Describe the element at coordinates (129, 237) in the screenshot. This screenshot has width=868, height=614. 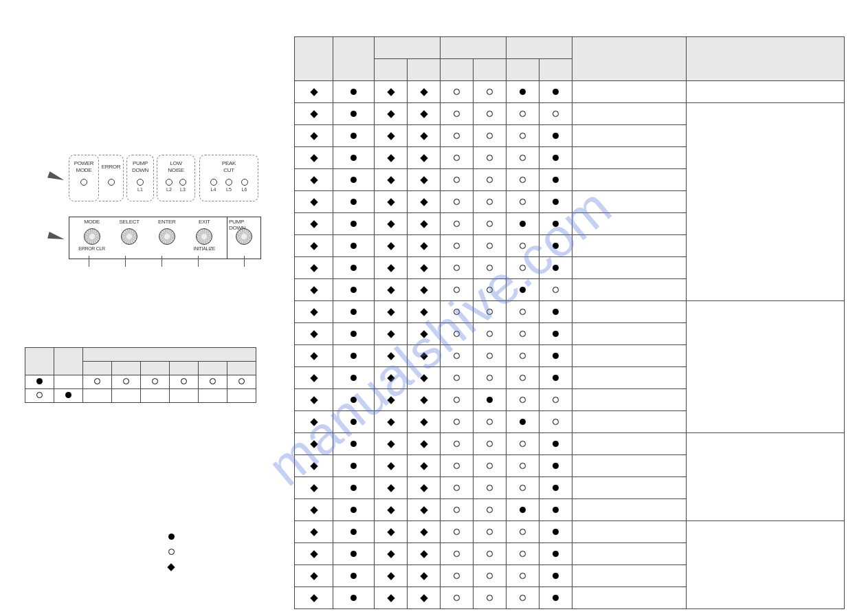
I see `rotary-knob-icon` at that location.